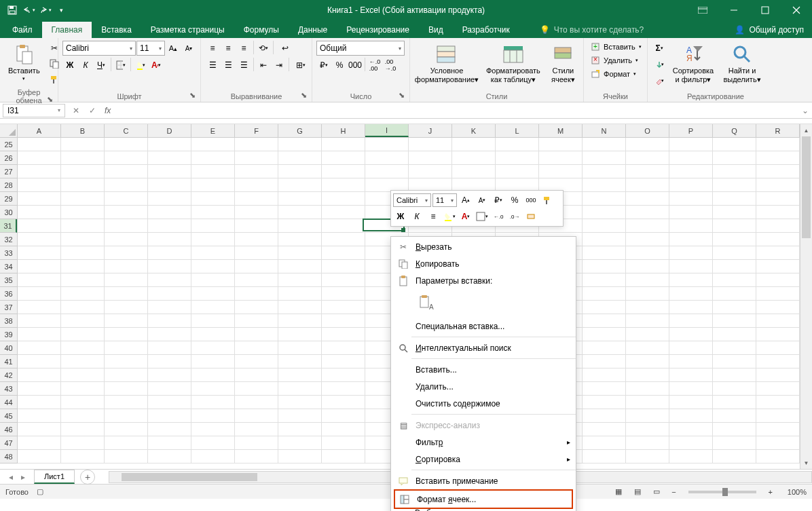  I want to click on fill-color-icon: ▾, so click(141, 65).